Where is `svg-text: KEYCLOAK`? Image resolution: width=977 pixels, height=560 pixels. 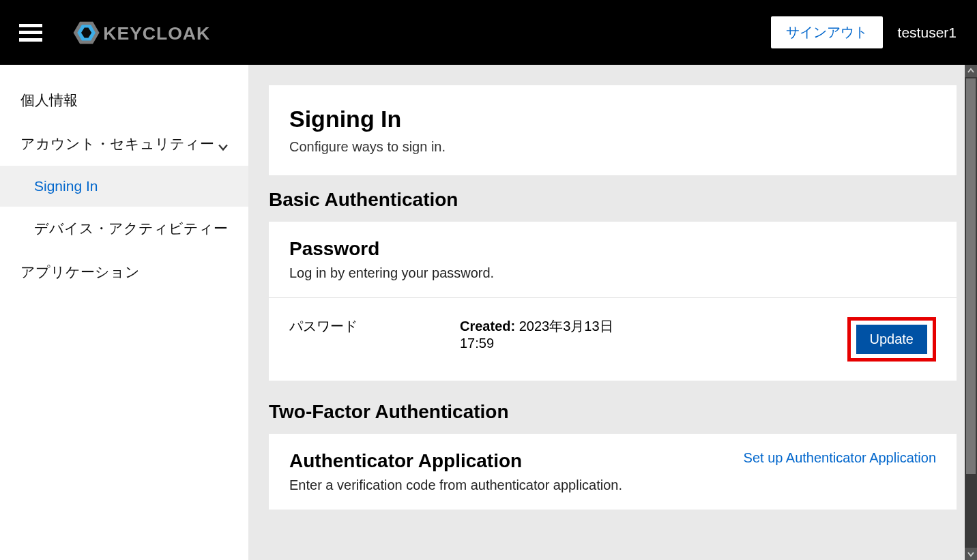
svg-text: KEYCLOAK is located at coordinates (157, 33).